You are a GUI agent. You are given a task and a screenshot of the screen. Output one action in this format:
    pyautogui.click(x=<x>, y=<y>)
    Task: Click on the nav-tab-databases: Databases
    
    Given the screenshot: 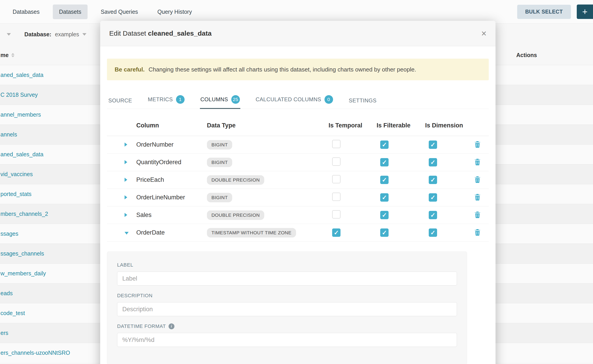 What is the action you would take?
    pyautogui.click(x=26, y=12)
    